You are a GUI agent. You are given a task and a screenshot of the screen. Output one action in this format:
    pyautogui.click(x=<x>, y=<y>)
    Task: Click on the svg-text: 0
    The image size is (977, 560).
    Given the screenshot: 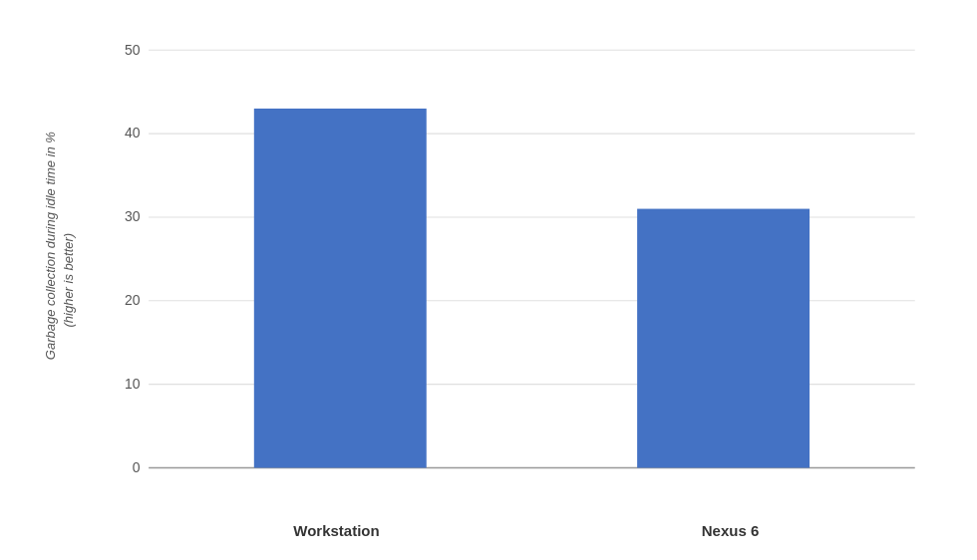 What is the action you would take?
    pyautogui.click(x=137, y=467)
    